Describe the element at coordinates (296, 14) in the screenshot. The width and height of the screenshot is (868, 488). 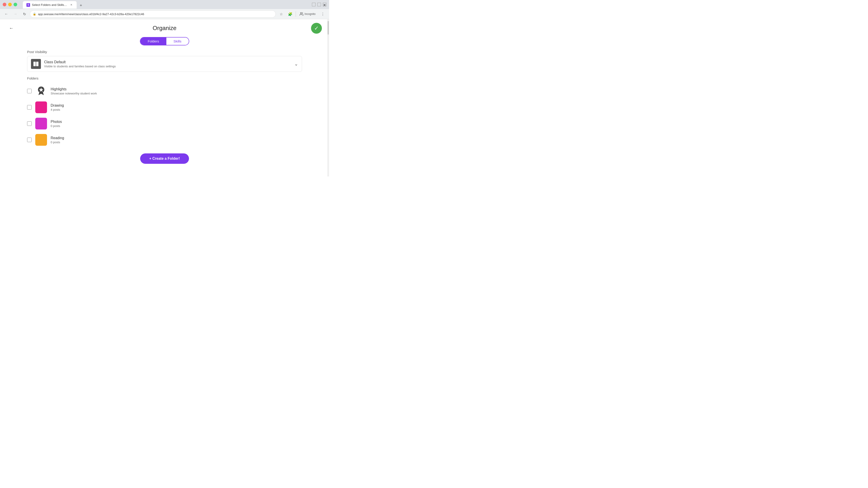
I see `divider` at that location.